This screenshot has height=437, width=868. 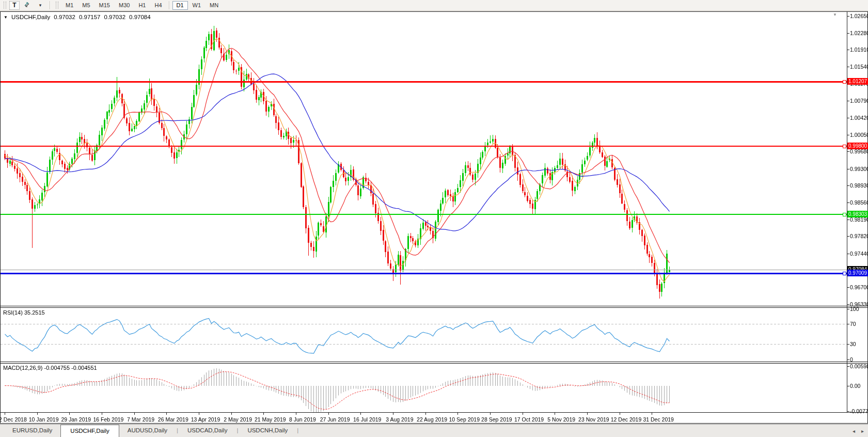 I want to click on timeframe-button-h1: H1, so click(x=142, y=5).